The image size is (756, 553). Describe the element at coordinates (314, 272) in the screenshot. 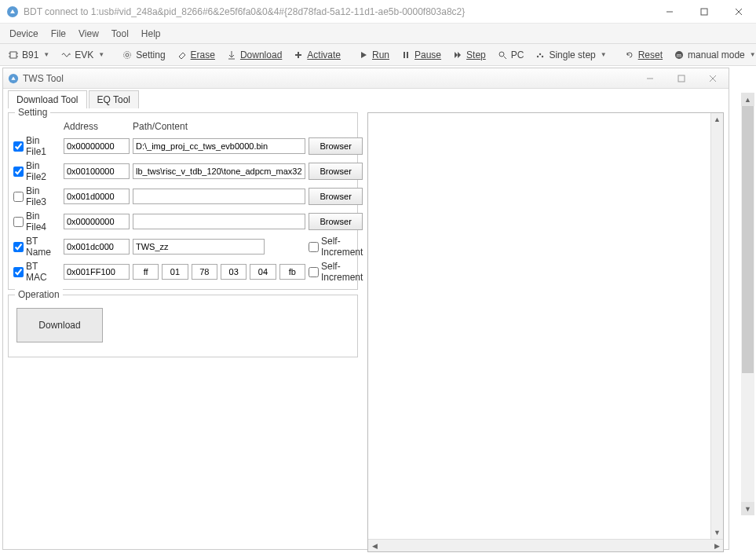

I see `btmac-selfinc-check` at that location.